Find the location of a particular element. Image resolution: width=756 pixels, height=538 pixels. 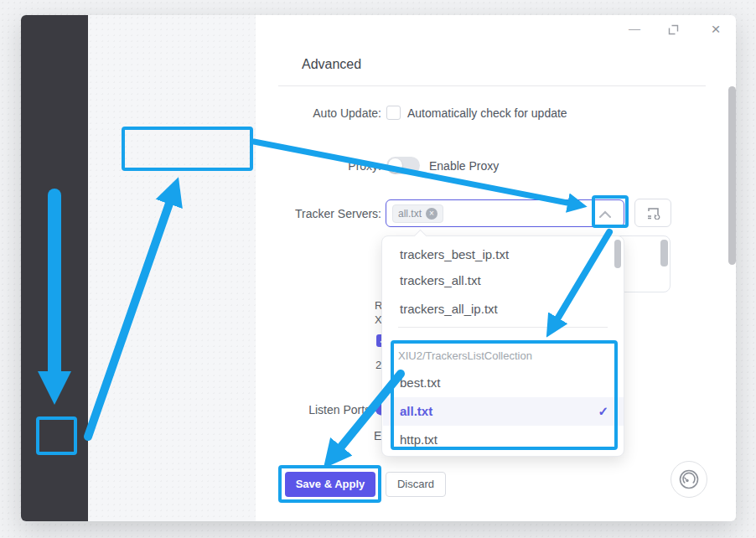

dropdown-item: trackers_all_ip.txt is located at coordinates (503, 309).